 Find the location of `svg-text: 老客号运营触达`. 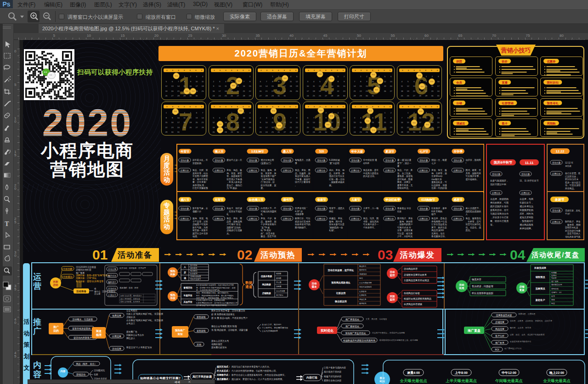

svg-text: 老客号运营触达 is located at coordinates (366, 287).